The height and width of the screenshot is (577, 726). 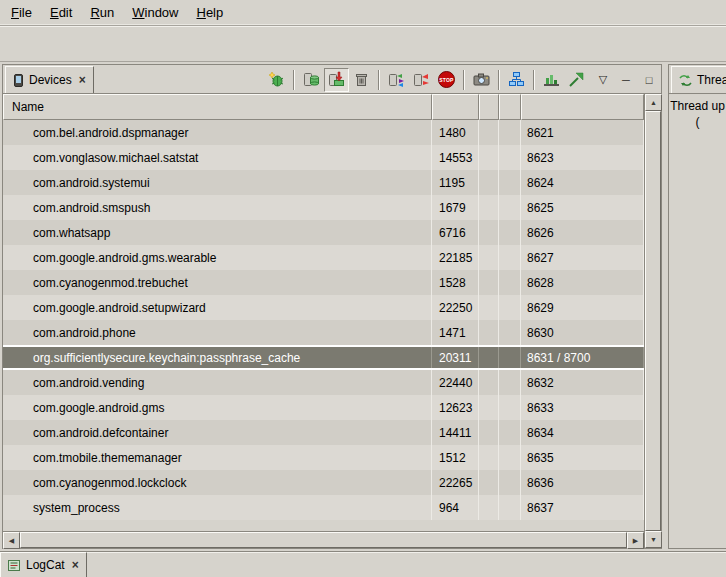 What do you see at coordinates (456, 208) in the screenshot?
I see `process-pid: 1679` at bounding box center [456, 208].